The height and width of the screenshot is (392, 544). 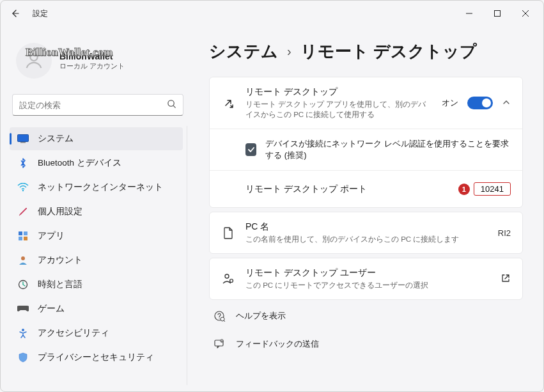 I want to click on nav-item-privacy: プライバシーとセキュリティ, so click(x=96, y=357).